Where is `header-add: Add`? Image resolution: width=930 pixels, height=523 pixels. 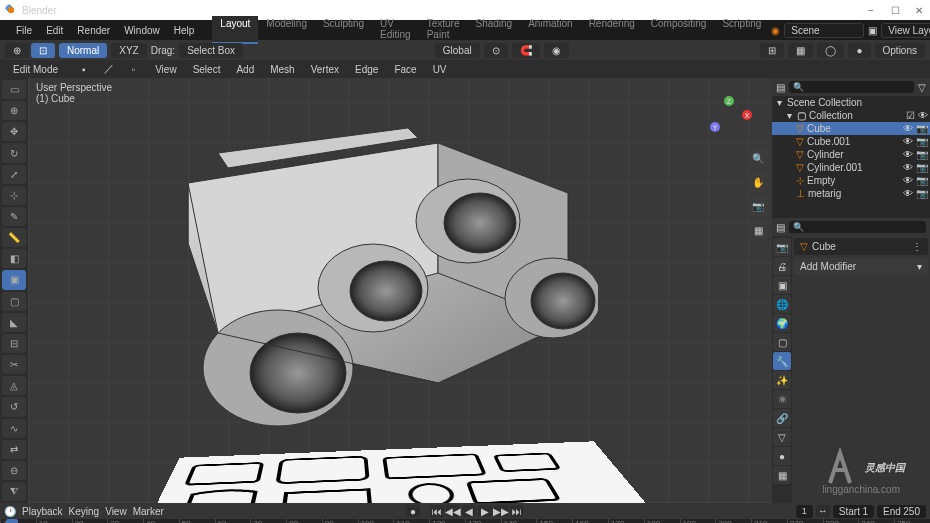
header-add: Add is located at coordinates (245, 70).